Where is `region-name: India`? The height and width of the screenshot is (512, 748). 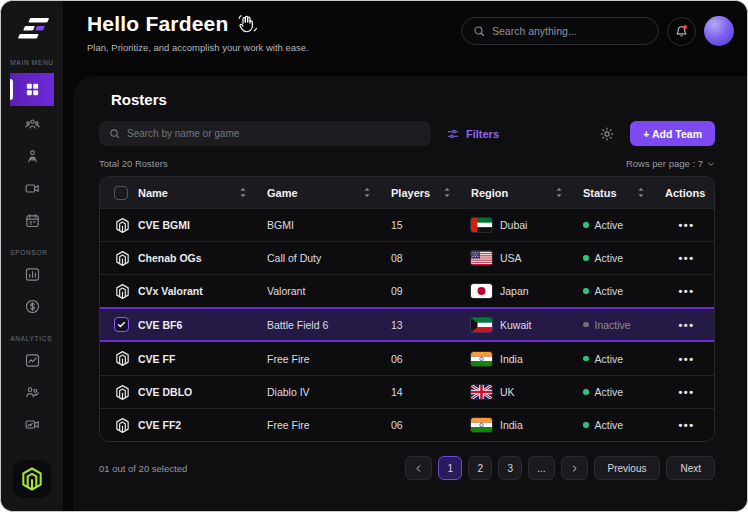
region-name: India is located at coordinates (512, 359).